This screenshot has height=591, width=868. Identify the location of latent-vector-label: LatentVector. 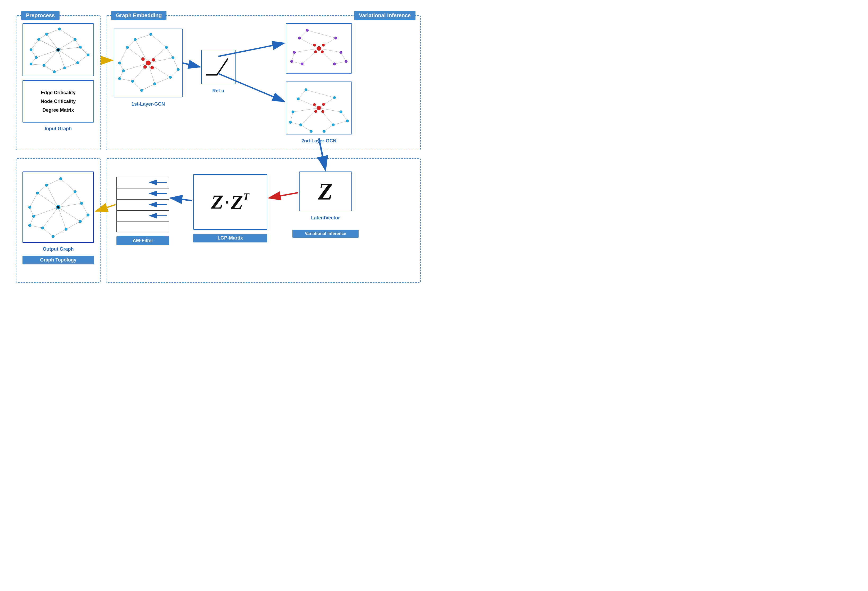
(326, 218).